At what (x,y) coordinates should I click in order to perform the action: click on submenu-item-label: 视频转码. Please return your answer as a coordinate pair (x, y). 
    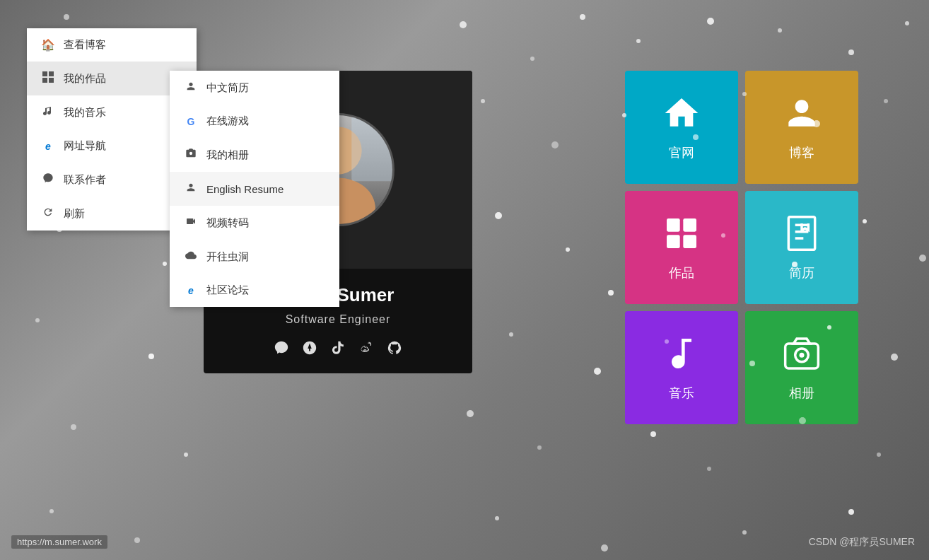
    Looking at the image, I should click on (228, 223).